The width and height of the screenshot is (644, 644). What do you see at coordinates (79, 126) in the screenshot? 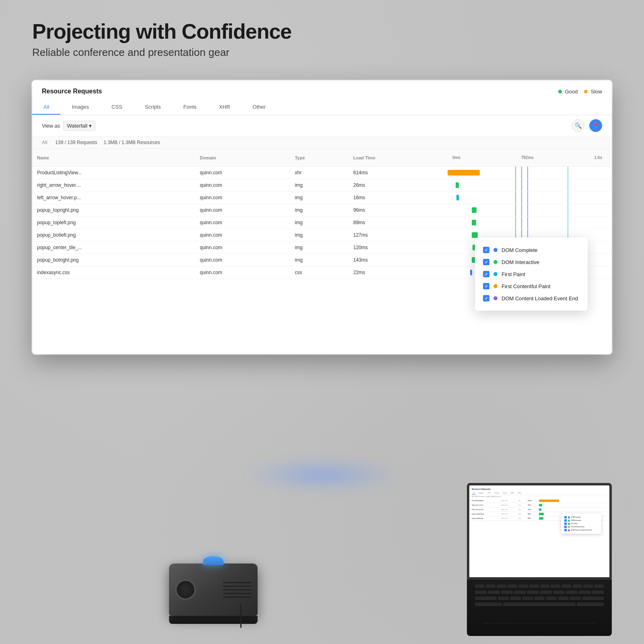
I see `view-dropdown: Waterfall ▾` at bounding box center [79, 126].